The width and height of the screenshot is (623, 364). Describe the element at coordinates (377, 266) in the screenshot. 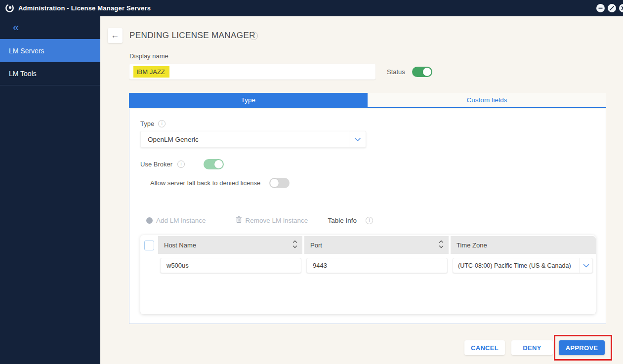

I see `port-input` at that location.